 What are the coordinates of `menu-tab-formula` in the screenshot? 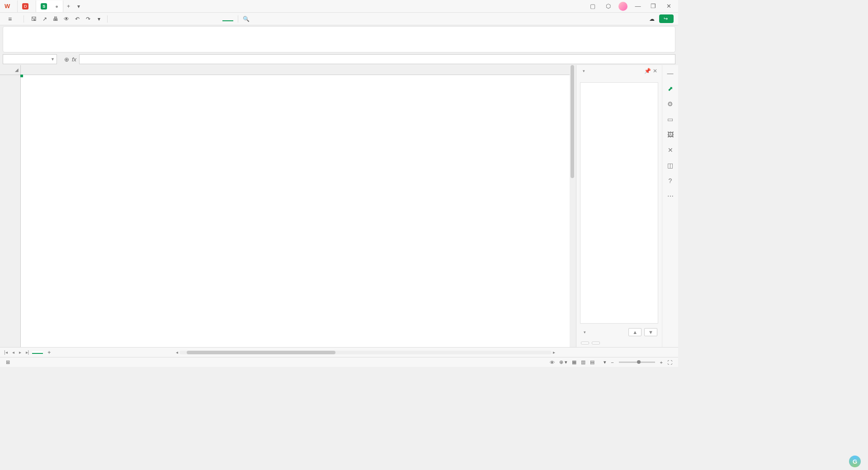 It's located at (157, 19).